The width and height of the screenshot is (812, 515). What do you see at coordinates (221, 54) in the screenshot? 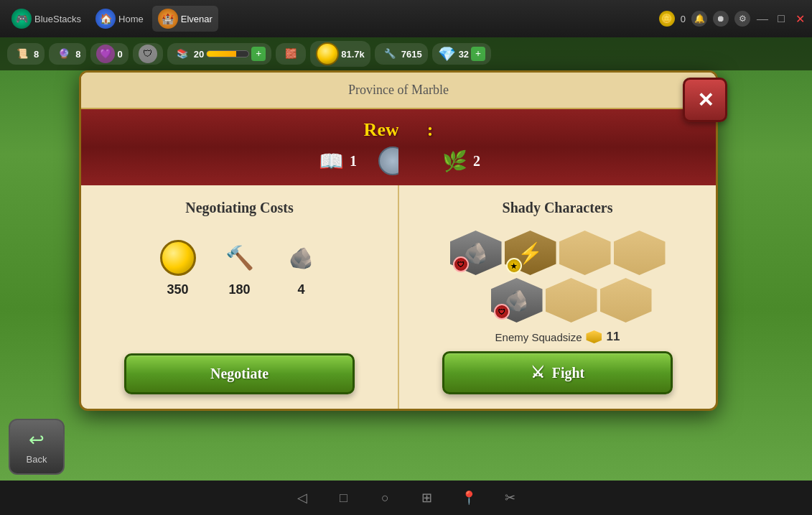
I see `books-progress-fill` at bounding box center [221, 54].